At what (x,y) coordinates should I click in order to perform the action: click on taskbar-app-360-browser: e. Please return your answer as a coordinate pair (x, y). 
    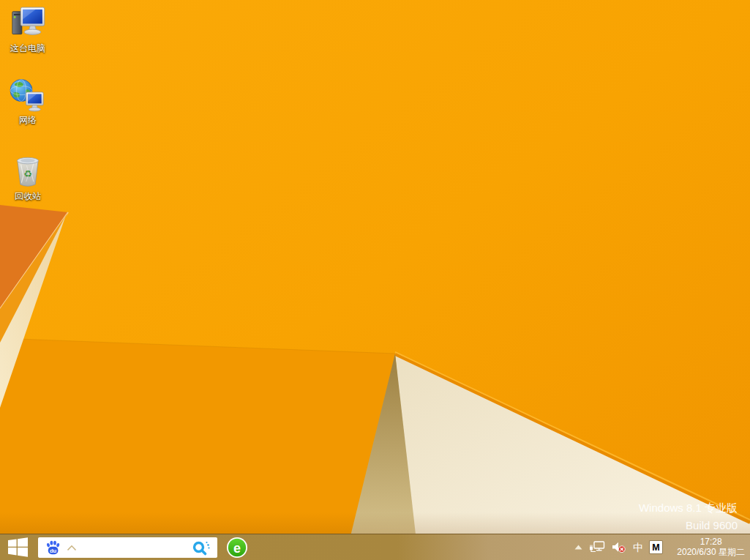
    Looking at the image, I should click on (237, 548).